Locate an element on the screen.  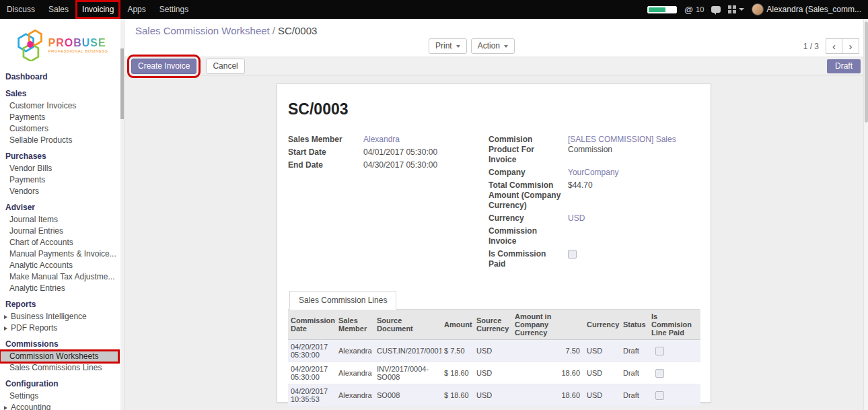
currency-link: USD is located at coordinates (576, 218).